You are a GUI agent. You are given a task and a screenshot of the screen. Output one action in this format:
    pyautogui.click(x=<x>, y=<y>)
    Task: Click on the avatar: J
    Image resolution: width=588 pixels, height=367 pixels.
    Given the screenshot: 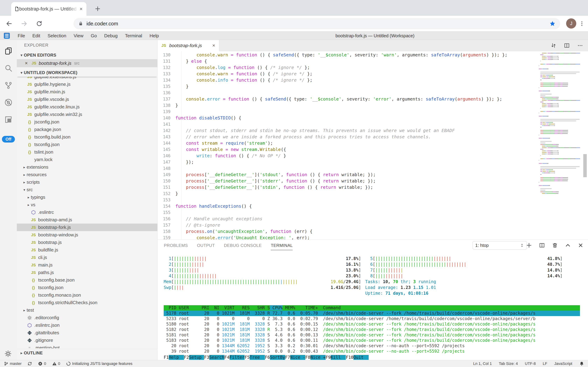 What is the action you would take?
    pyautogui.click(x=571, y=24)
    